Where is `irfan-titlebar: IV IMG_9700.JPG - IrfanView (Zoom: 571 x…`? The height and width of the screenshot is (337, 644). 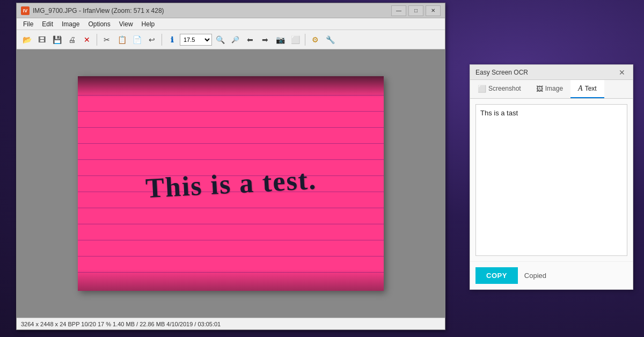 irfan-titlebar: IV IMG_9700.JPG - IrfanView (Zoom: 571 x… is located at coordinates (231, 11).